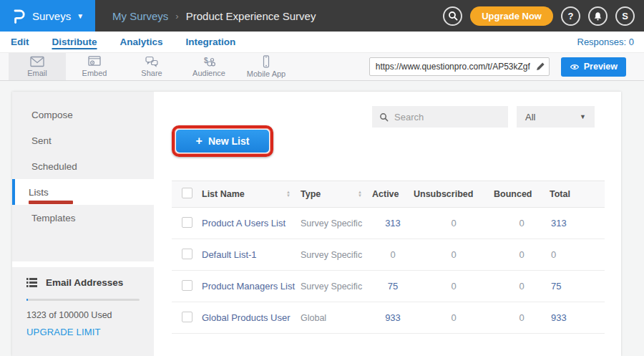 The width and height of the screenshot is (644, 356). I want to click on survey-url-wrap, so click(459, 67).